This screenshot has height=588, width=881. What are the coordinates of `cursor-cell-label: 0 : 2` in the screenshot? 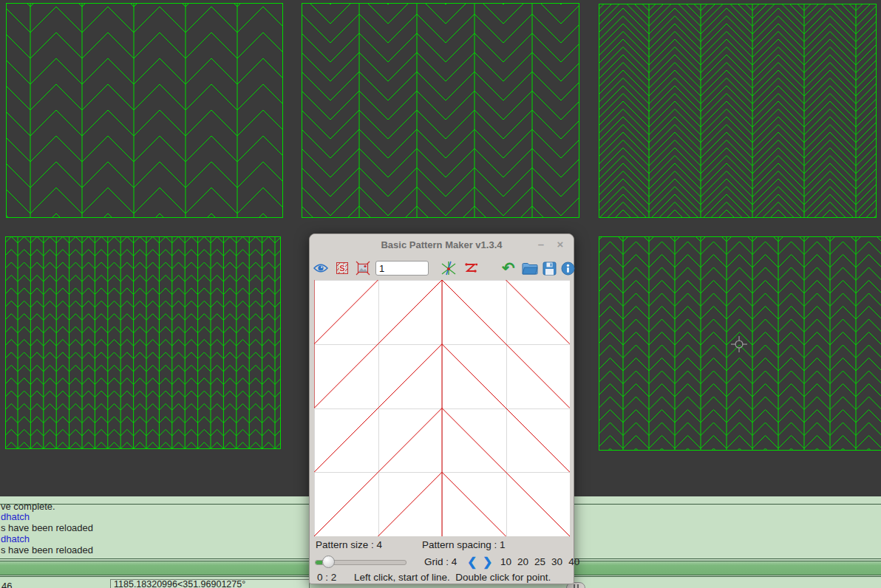 It's located at (327, 578).